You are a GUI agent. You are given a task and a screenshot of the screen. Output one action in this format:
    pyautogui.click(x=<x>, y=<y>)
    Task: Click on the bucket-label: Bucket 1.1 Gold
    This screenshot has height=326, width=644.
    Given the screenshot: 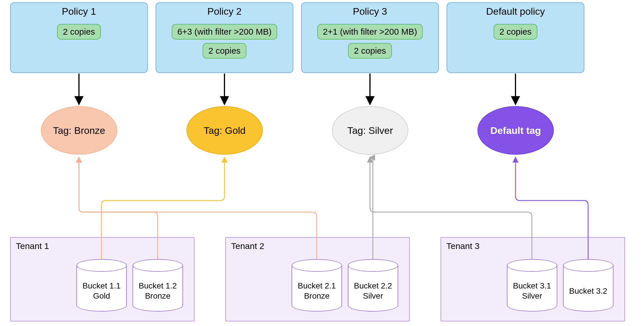 What is the action you would take?
    pyautogui.click(x=101, y=291)
    